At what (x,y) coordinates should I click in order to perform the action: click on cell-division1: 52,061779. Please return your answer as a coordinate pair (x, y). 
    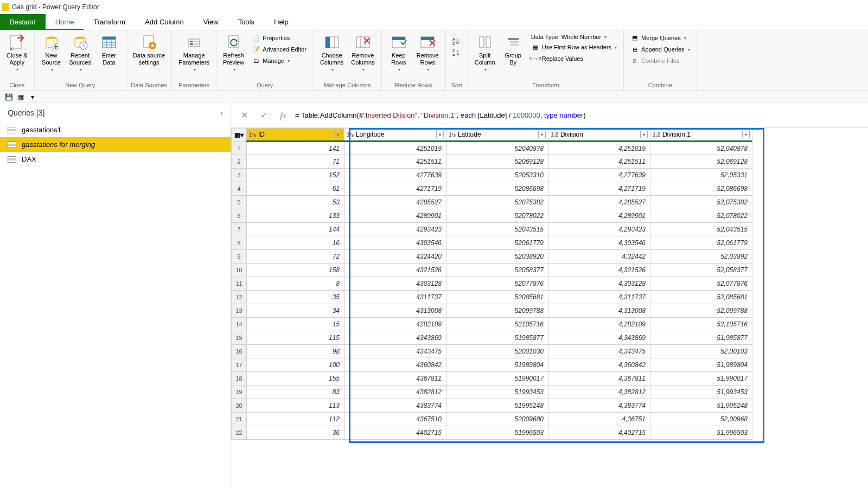
    Looking at the image, I should click on (701, 243).